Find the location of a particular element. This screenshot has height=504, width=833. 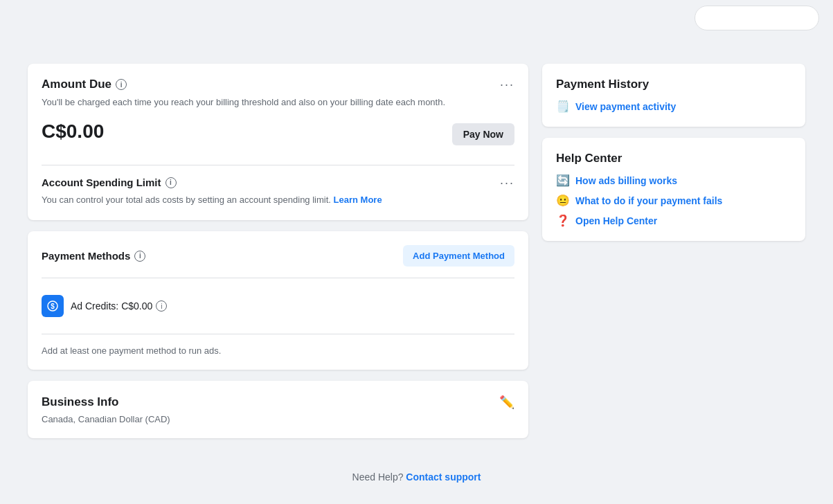

payment-methods-info-icon: i is located at coordinates (140, 256).